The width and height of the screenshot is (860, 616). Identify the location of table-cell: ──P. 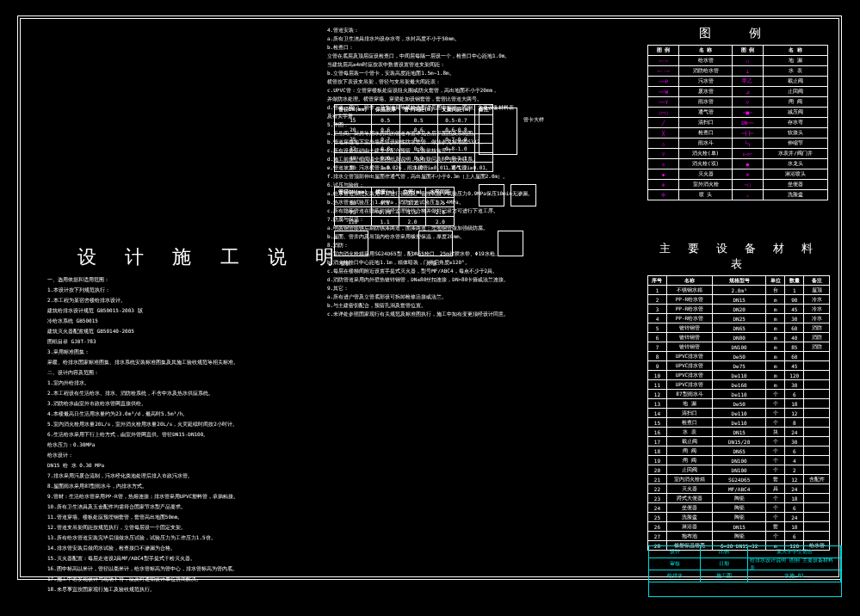
(664, 82).